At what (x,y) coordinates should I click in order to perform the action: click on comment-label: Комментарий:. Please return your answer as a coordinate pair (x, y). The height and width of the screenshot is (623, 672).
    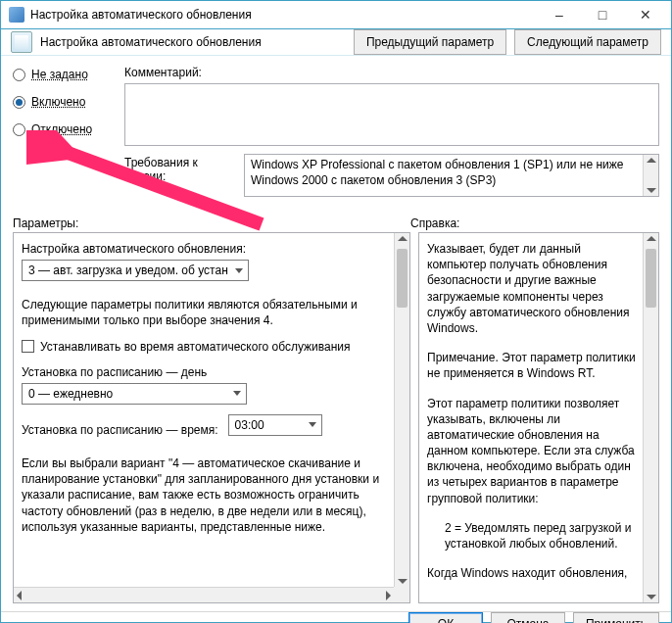
    Looking at the image, I should click on (392, 72).